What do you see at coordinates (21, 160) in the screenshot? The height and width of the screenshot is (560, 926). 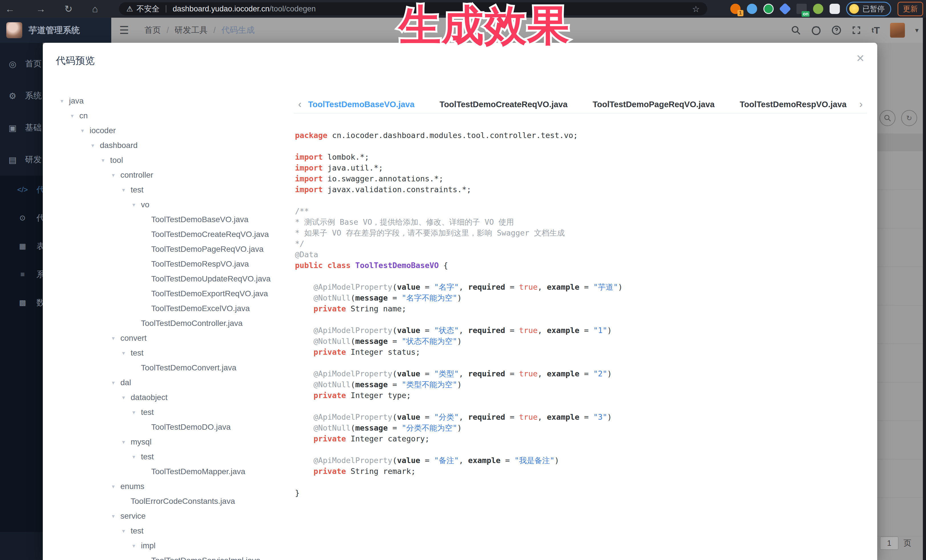 I see `sidebar-item: ▤研发` at bounding box center [21, 160].